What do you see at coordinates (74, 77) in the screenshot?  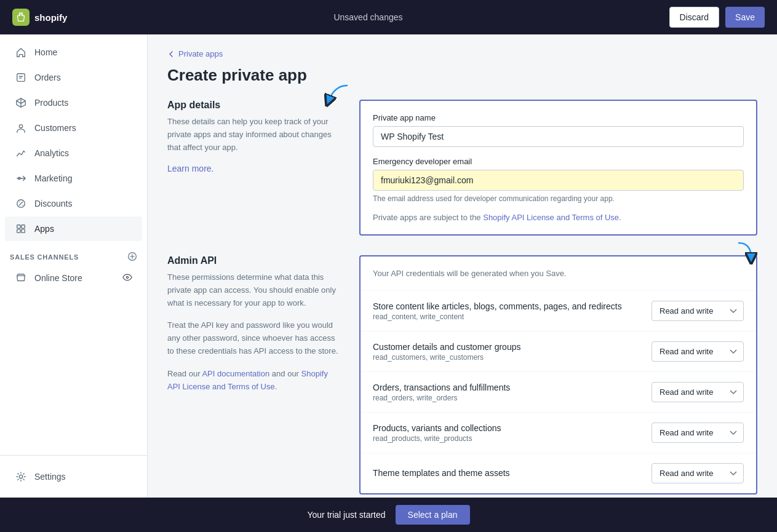 I see `sidebar-item-orders: Orders` at bounding box center [74, 77].